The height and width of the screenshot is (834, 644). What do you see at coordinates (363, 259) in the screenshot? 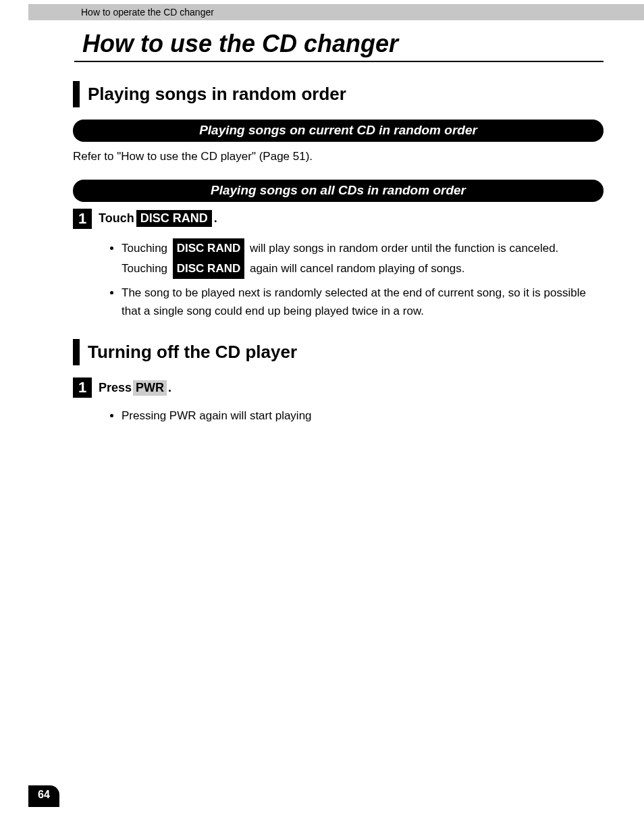
I see `list-item: Touching DISC RAND will play songs in ra…` at bounding box center [363, 259].